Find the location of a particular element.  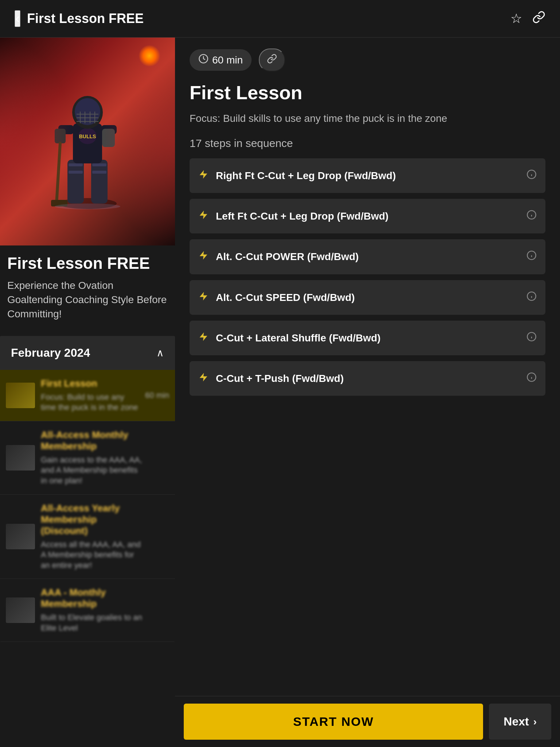

list-item: All-Access Monthly Membership Gain acces… is located at coordinates (88, 458).